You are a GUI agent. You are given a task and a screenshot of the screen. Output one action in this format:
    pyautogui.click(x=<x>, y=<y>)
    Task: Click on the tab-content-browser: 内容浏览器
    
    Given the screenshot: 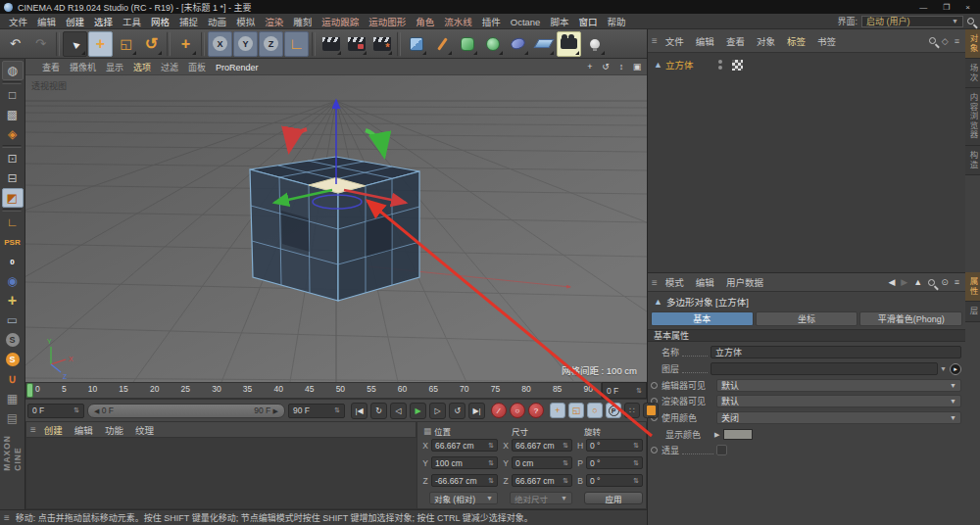 What is the action you would take?
    pyautogui.click(x=972, y=118)
    